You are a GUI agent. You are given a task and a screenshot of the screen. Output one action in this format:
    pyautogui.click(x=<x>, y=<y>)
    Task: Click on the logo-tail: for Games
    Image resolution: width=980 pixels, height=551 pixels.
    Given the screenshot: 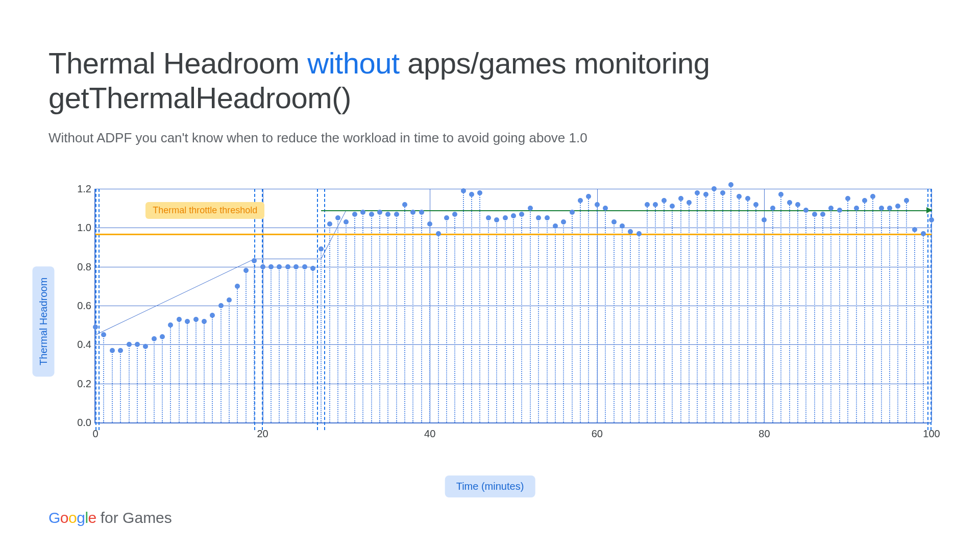 What is the action you would take?
    pyautogui.click(x=136, y=518)
    